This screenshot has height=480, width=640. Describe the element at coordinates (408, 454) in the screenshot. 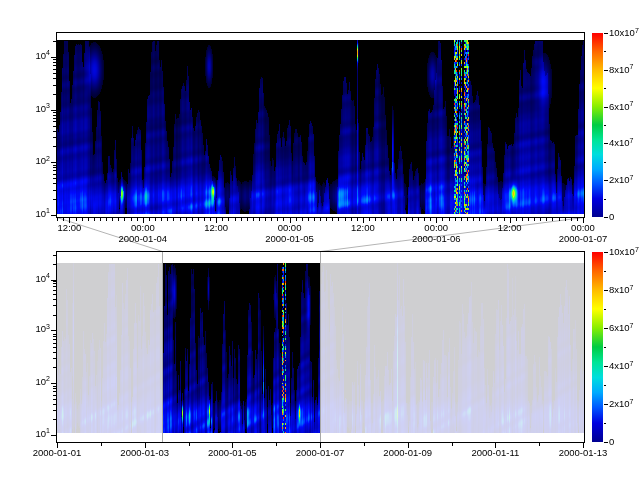

I see `x-tick-label: 2000-01-09` at that location.